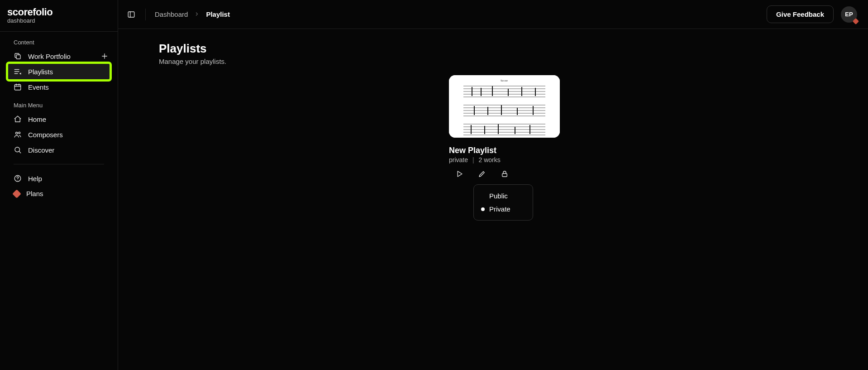 The image size is (868, 370). Describe the element at coordinates (59, 103) in the screenshot. I see `sidebar-section-main-menu: Main Menu` at that location.